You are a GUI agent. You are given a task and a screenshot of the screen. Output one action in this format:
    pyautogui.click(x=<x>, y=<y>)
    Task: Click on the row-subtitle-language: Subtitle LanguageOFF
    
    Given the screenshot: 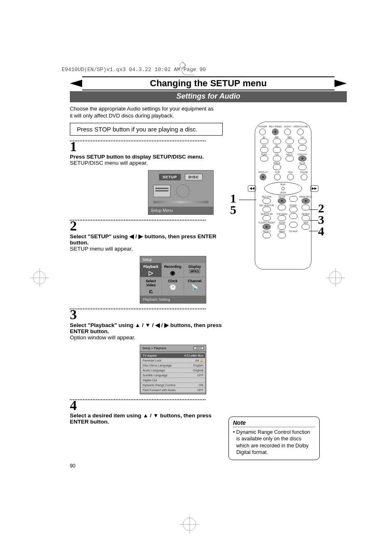 What is the action you would take?
    pyautogui.click(x=173, y=375)
    